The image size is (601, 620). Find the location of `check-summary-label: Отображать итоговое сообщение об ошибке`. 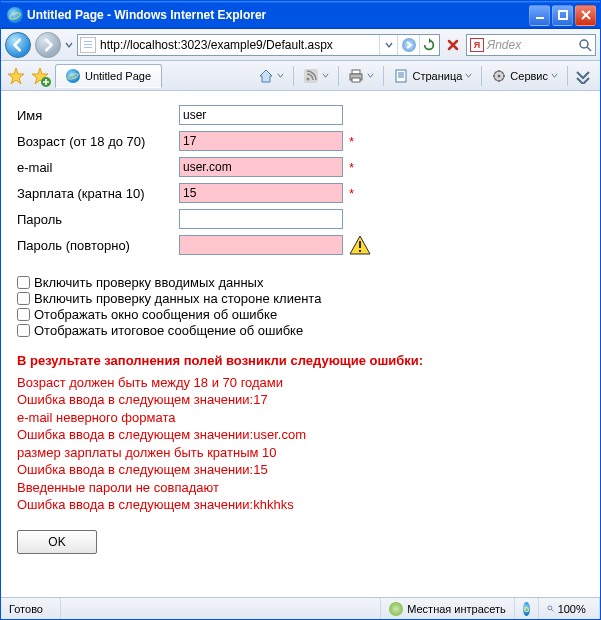

check-summary-label: Отображать итоговое сообщение об ошибке is located at coordinates (168, 330).